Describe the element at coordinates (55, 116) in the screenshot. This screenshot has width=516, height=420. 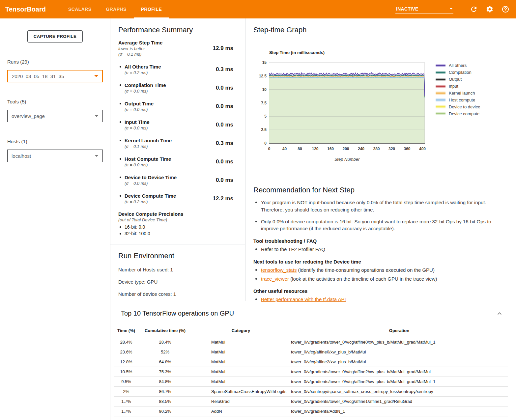
I see `tools-select: overview_page` at that location.